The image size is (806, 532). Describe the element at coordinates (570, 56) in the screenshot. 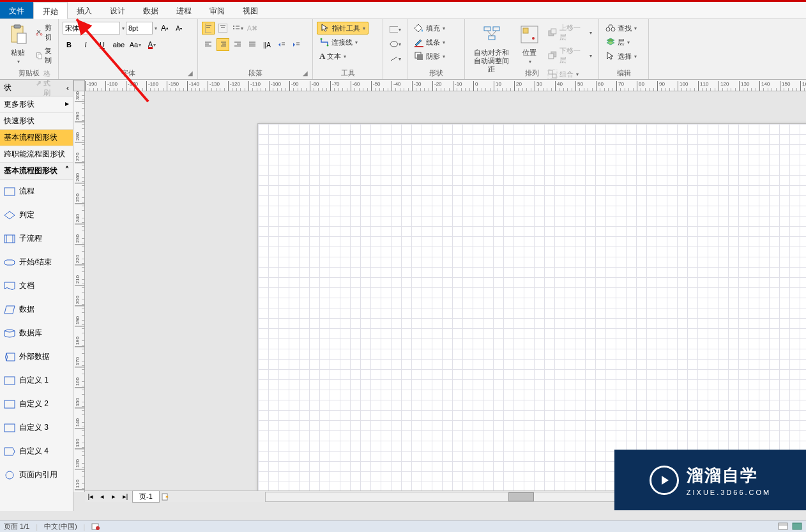

I see `send-backward-button: 下移一层▾` at that location.